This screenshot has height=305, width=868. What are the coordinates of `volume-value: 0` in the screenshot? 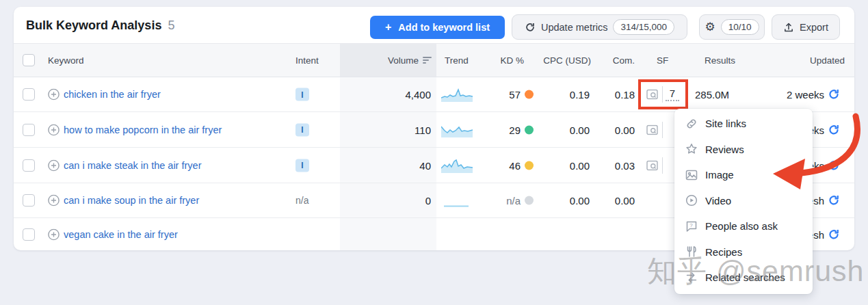 It's located at (428, 201).